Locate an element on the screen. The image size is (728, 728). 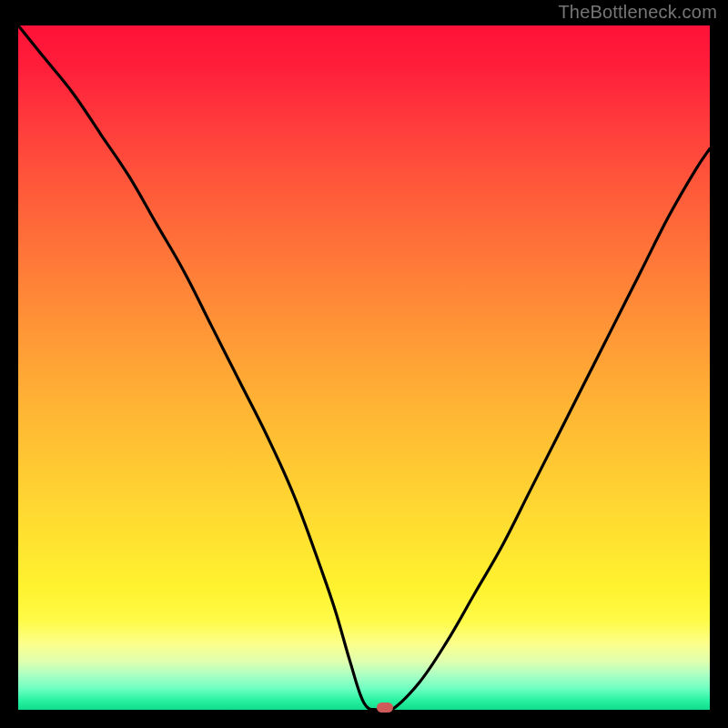
optimum-marker is located at coordinates (385, 708).